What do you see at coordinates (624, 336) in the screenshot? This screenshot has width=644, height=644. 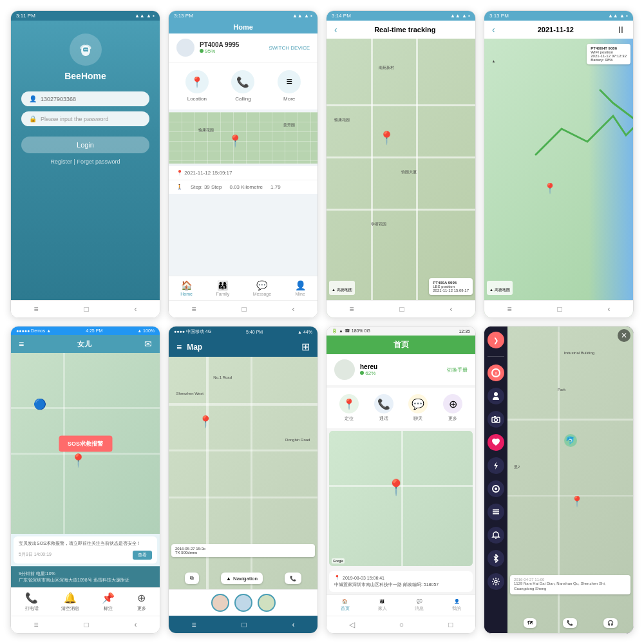 I see `close-button-panel: ✕` at bounding box center [624, 336].